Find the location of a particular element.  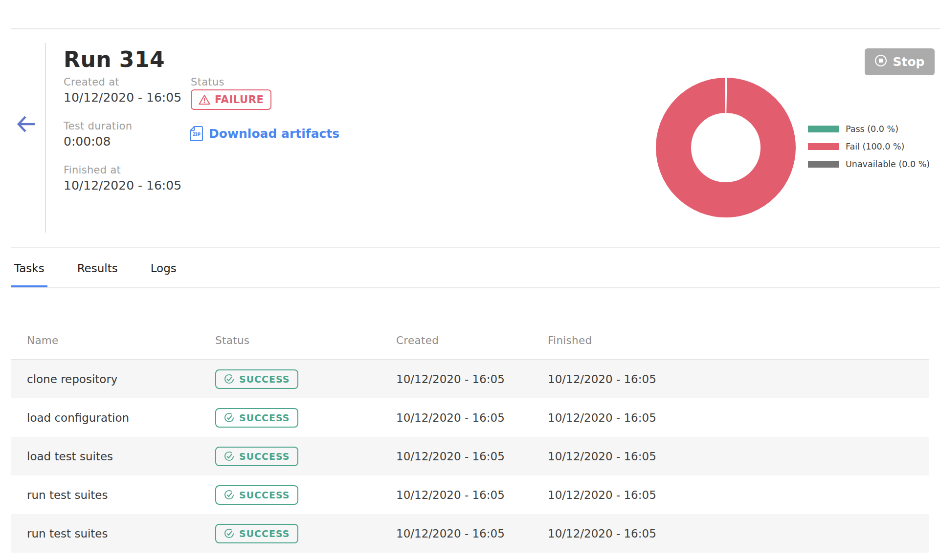

legend-label-unavailable: Unavailable (0.0 %) is located at coordinates (888, 164).